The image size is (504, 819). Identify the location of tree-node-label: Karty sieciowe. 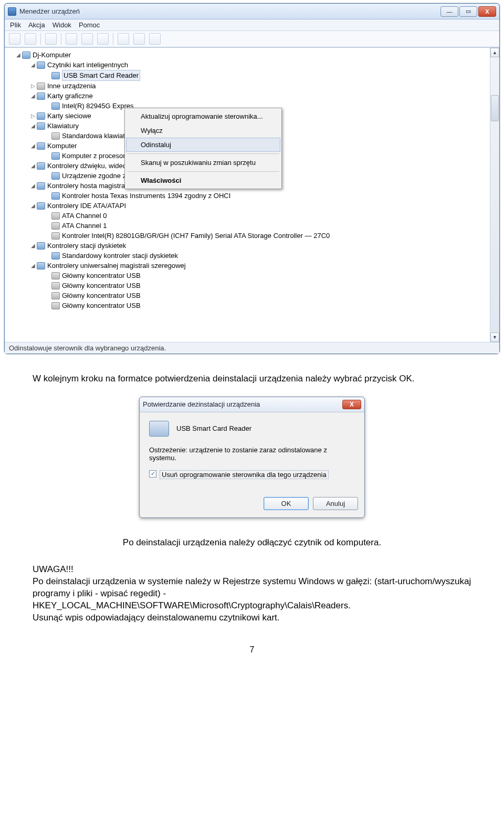
(69, 116).